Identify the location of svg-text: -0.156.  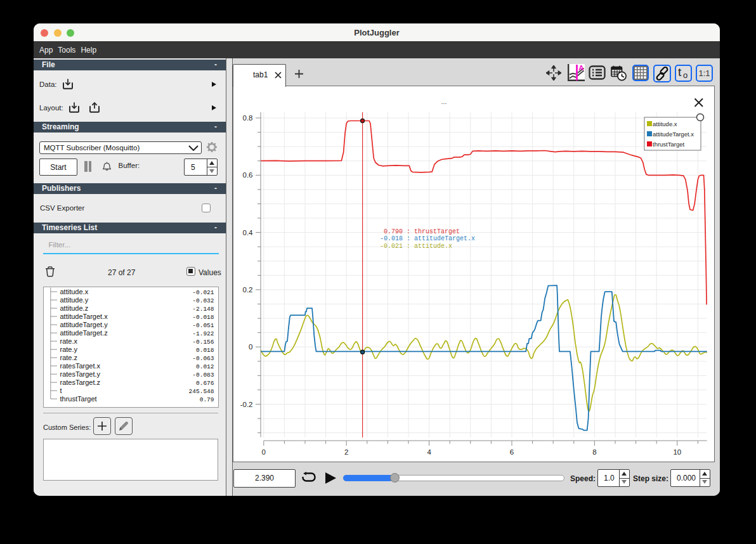
(203, 341).